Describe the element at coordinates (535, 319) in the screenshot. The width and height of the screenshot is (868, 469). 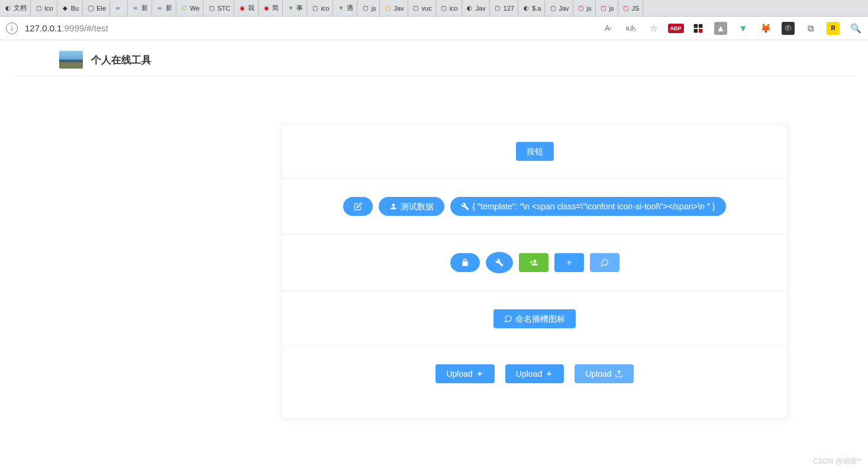
I see `section-named-slot: 命名插槽图标` at that location.